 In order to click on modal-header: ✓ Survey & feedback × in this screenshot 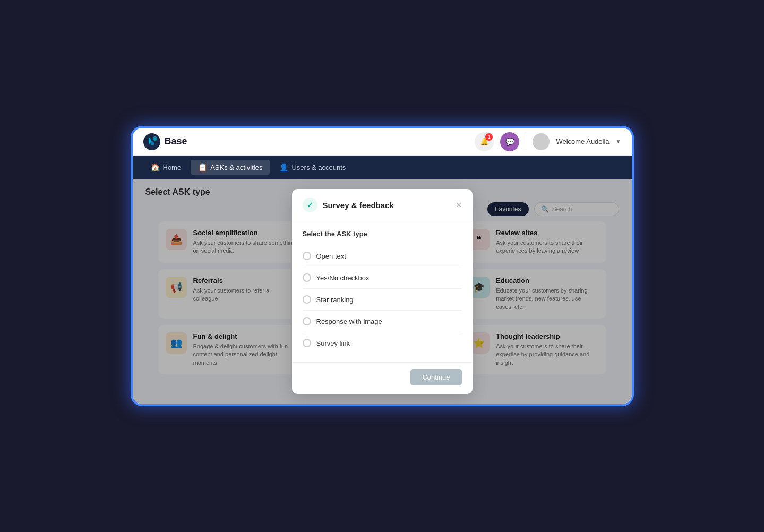, I will do `click(382, 205)`.